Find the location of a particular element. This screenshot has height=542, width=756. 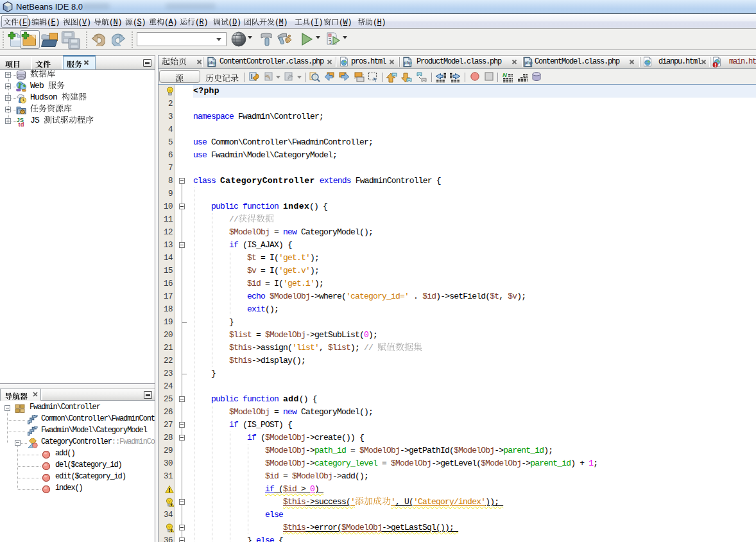

svg-text: N is located at coordinates (505, 75).